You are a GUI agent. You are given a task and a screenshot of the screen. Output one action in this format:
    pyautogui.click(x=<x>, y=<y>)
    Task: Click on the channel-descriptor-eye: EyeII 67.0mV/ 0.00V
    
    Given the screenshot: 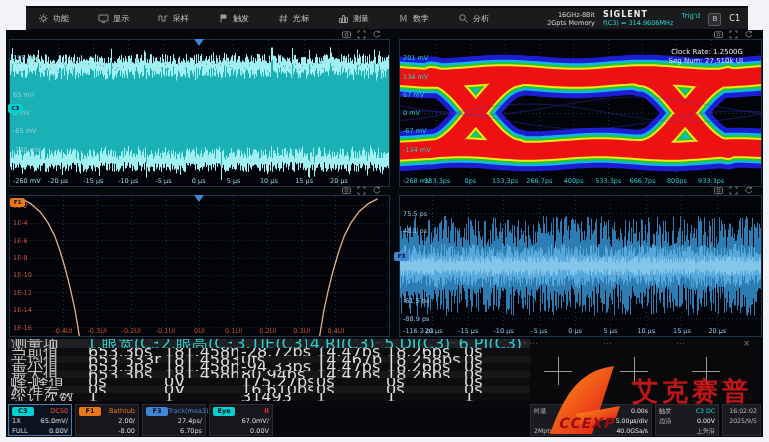 What is the action you would take?
    pyautogui.click(x=241, y=420)
    